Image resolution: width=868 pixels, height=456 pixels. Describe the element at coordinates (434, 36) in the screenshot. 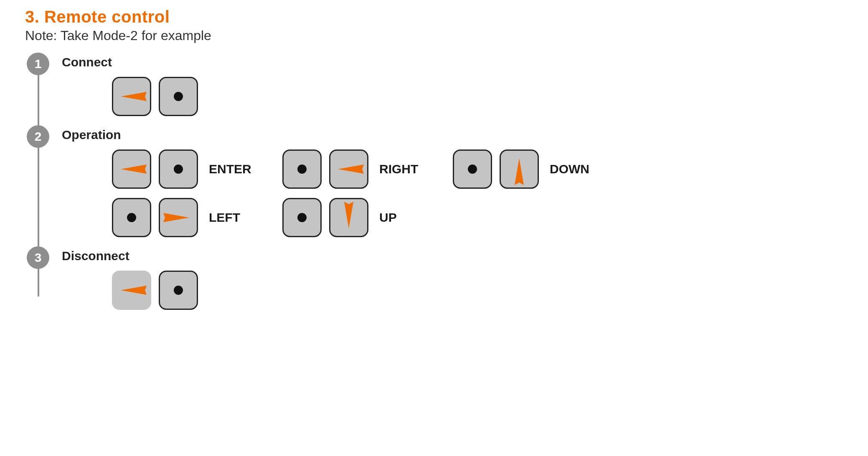

I see `section-note: Note: Take Mode-2 for example` at that location.